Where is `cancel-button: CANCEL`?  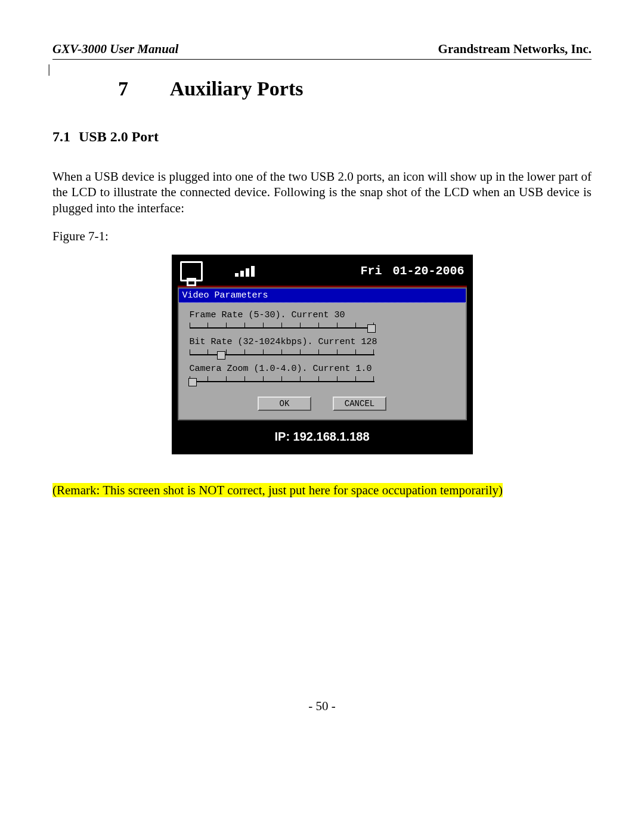
cancel-button: CANCEL is located at coordinates (360, 404).